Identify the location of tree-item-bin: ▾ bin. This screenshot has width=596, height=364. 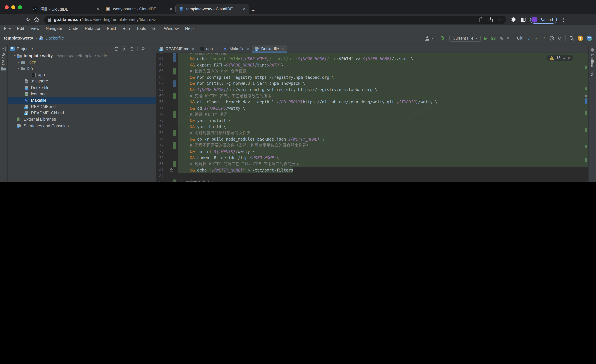
(82, 68).